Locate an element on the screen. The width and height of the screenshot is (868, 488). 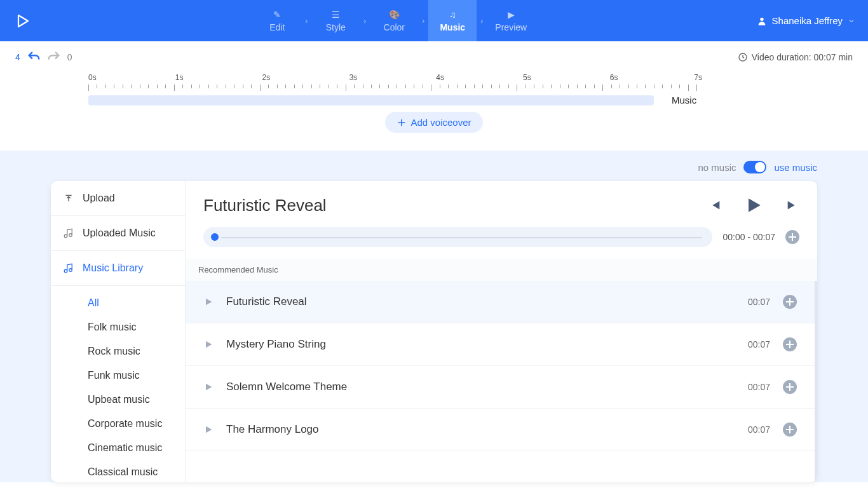
music-toggle is located at coordinates (755, 167).